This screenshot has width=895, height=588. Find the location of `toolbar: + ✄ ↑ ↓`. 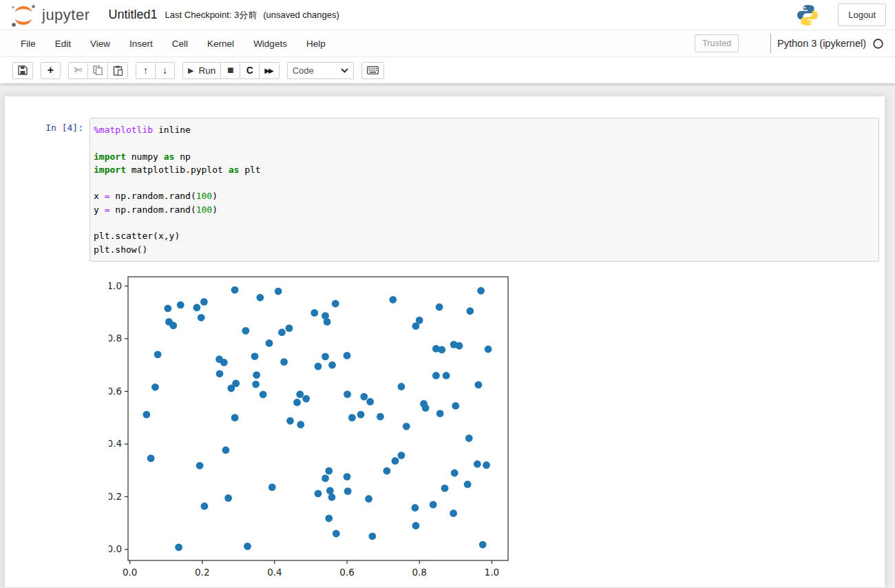

toolbar: + ✄ ↑ ↓ is located at coordinates (448, 70).